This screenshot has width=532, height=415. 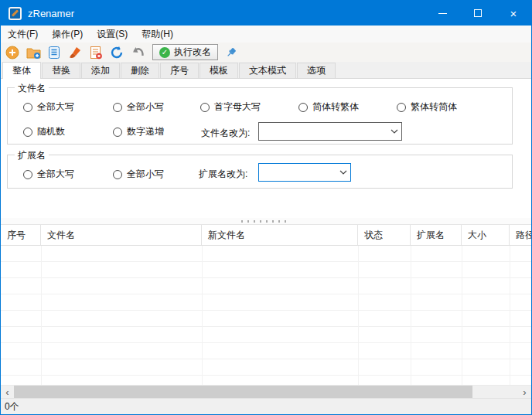 I want to click on add-files-icon, so click(x=12, y=53).